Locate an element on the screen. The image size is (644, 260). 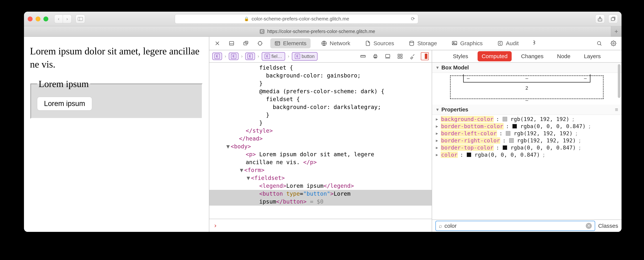
tab-network: Network is located at coordinates (336, 43).